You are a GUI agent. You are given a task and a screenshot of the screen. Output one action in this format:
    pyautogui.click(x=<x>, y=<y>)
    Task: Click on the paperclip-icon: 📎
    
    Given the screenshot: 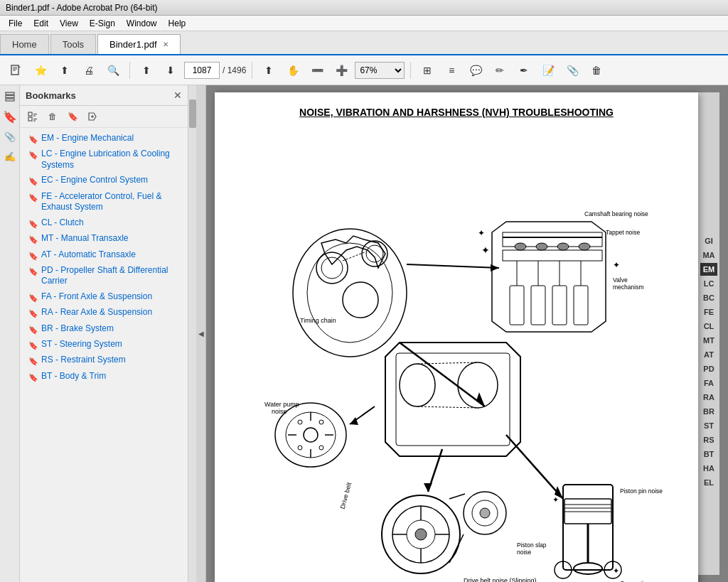 What is the action you would take?
    pyautogui.click(x=10, y=136)
    